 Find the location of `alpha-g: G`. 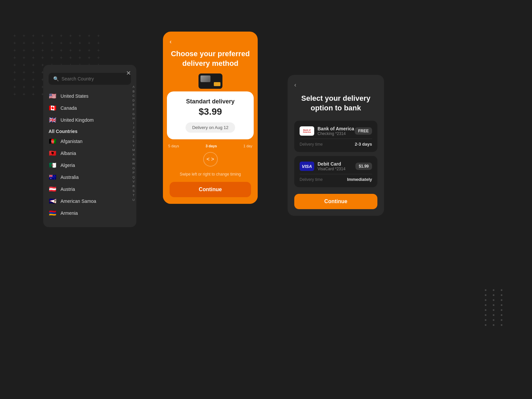

alpha-g: G is located at coordinates (134, 114).